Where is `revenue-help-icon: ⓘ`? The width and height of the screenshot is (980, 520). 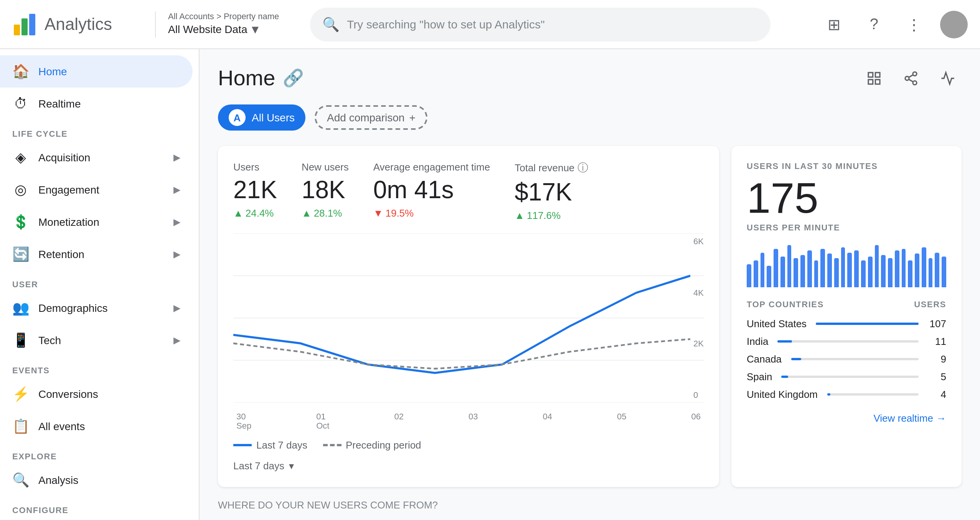 revenue-help-icon: ⓘ is located at coordinates (583, 167).